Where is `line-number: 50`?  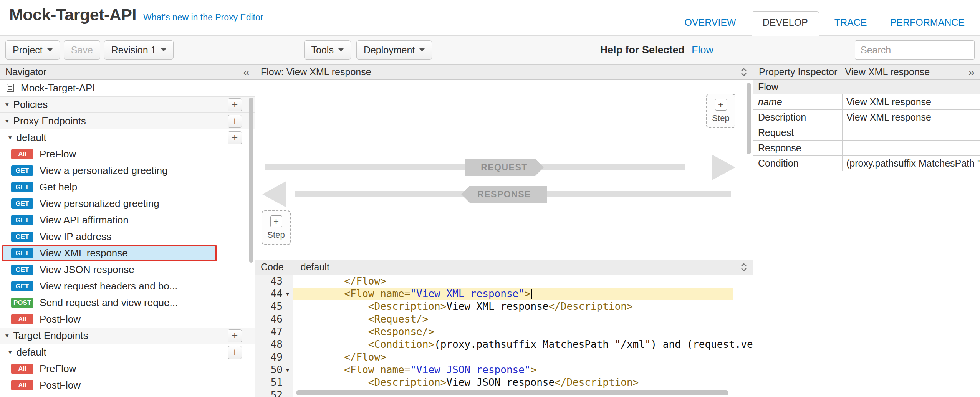
line-number: 50 is located at coordinates (276, 370).